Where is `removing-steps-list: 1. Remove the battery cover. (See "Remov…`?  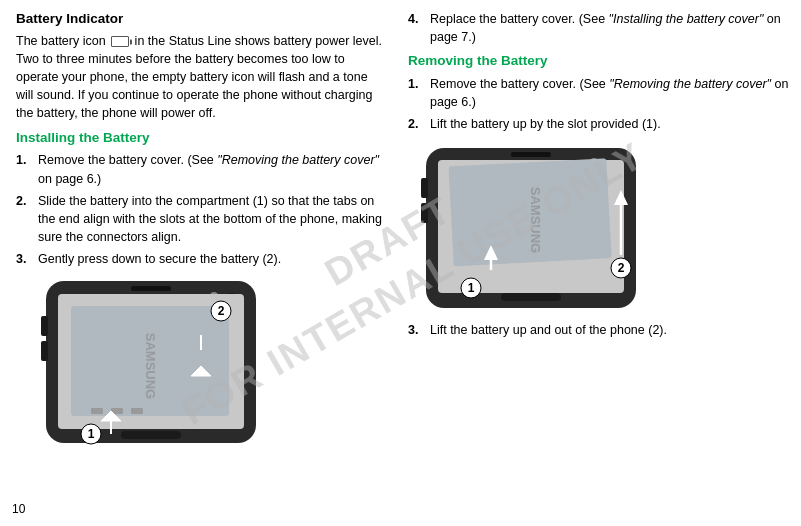
removing-steps-list: 1. Remove the battery cover. (See "Remov… is located at coordinates (598, 104).